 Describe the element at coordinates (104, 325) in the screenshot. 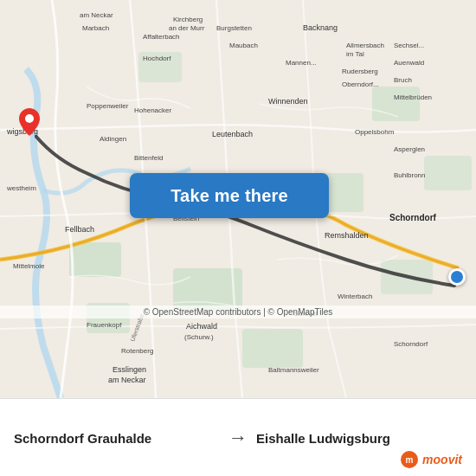

I see `svg-text: Frauenkopf` at that location.